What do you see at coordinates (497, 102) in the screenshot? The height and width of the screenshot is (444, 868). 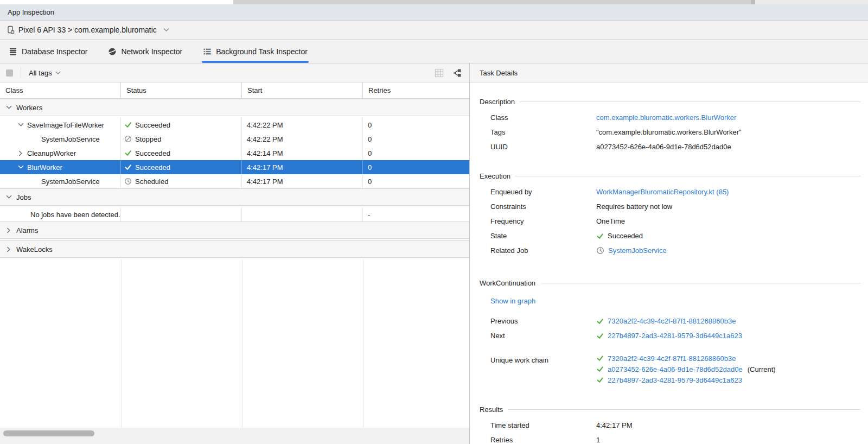 I see `section-title: Description` at bounding box center [497, 102].